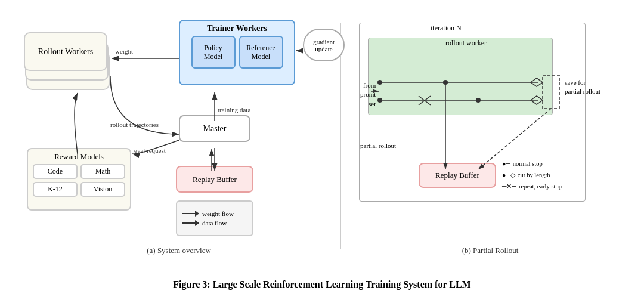  I want to click on normal-stop-icon: ●─, so click(506, 165).